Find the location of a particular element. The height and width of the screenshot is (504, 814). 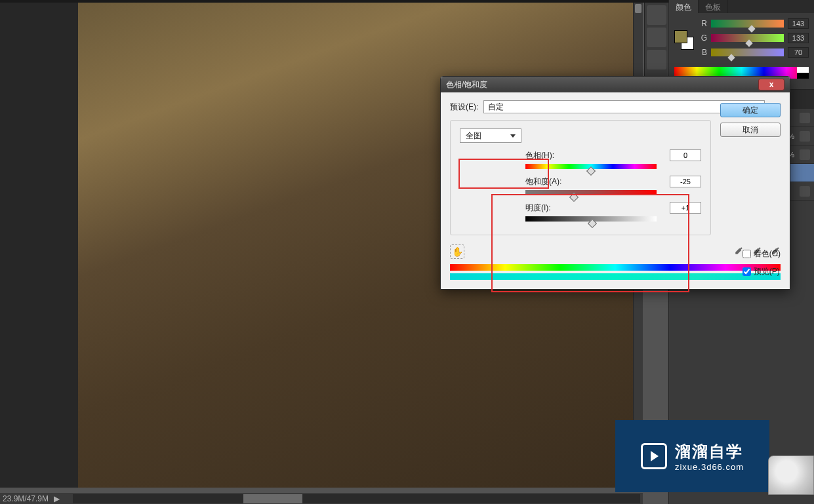

collapsed-toolstrip is located at coordinates (656, 42).